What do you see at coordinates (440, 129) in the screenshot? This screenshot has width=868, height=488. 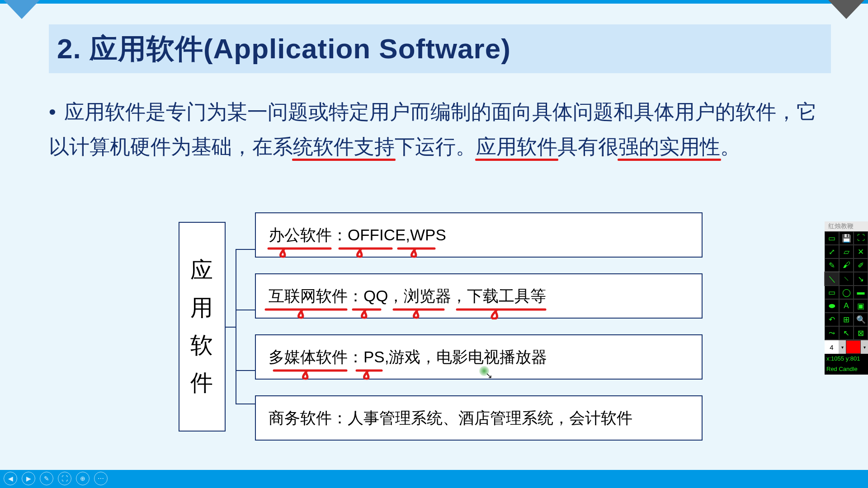 I see `body-paragraph: • 应用软件是专门为某一问题或特定用户而编制的面向具体问题和具体用户的软件，它以…` at bounding box center [440, 129].